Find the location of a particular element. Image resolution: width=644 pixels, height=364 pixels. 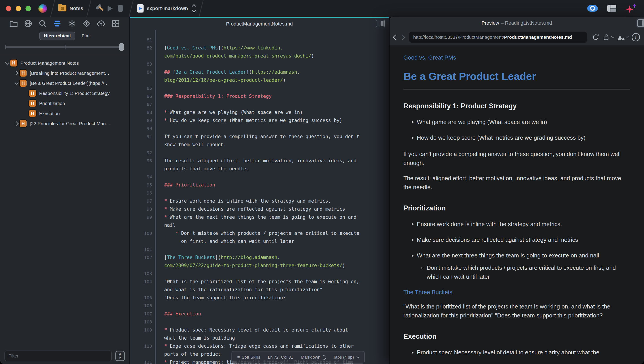

code-row: 107### Execution is located at coordinates (260, 314).